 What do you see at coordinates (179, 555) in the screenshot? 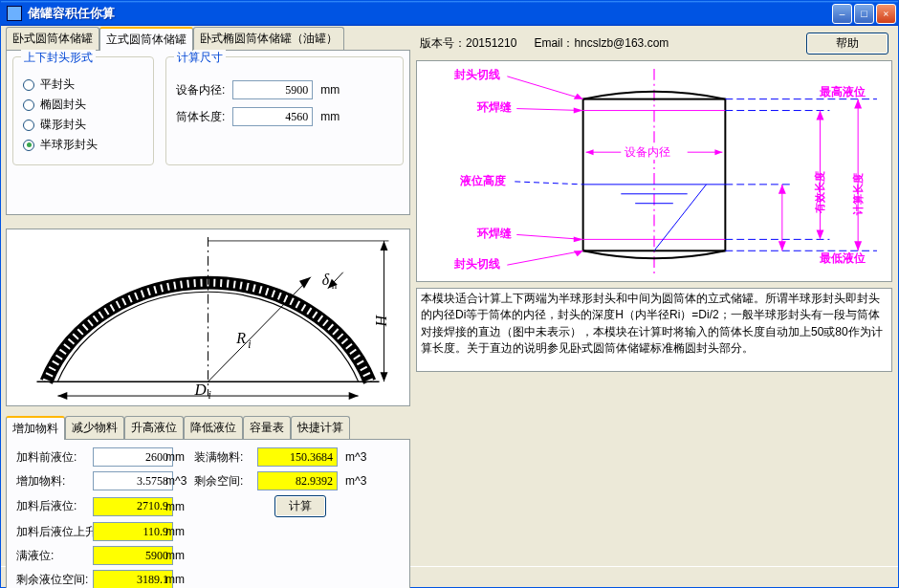
I see `full-level-unit: mm` at bounding box center [179, 555].